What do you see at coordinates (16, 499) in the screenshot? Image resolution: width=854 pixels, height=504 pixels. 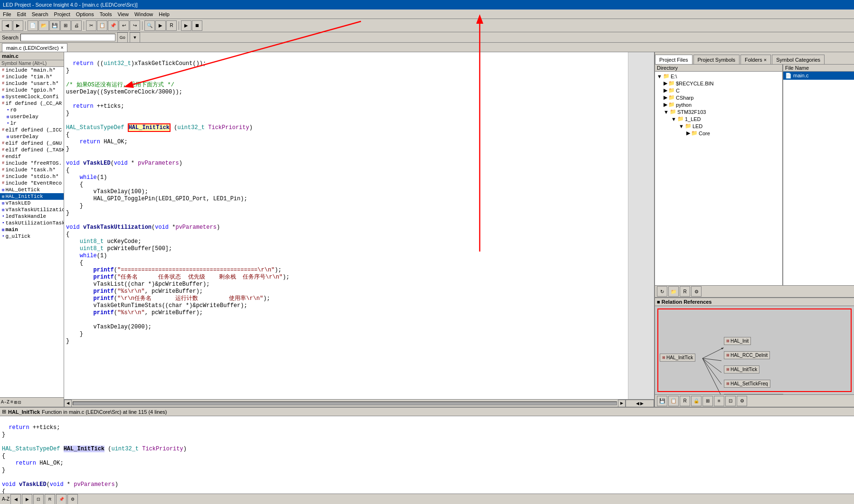 I see `bottom-back-btn: ◀` at bounding box center [16, 499].